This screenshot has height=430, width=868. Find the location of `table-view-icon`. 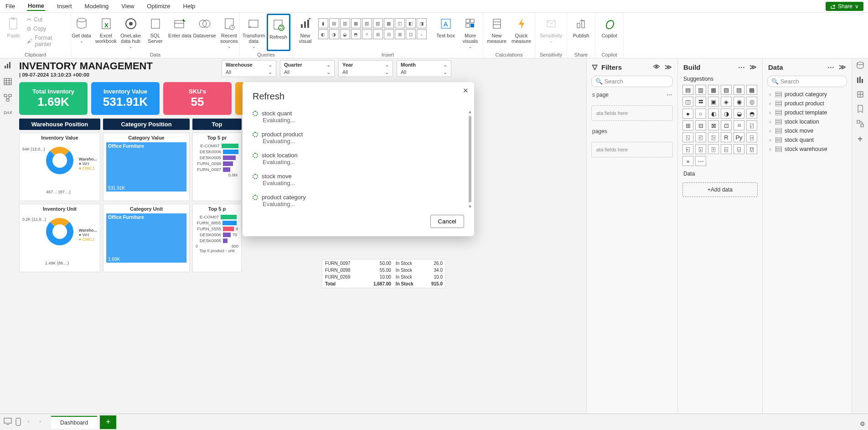

table-view-icon is located at coordinates (8, 82).